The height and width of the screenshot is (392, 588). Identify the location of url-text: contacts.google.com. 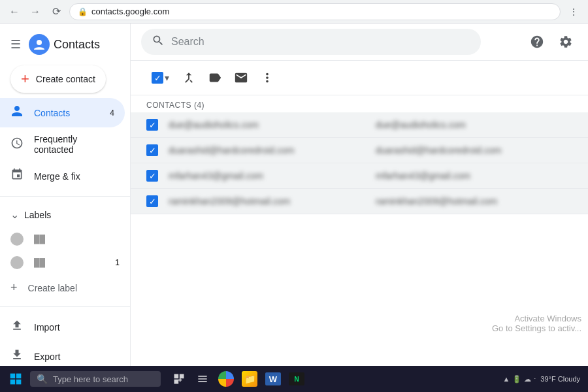
(131, 12).